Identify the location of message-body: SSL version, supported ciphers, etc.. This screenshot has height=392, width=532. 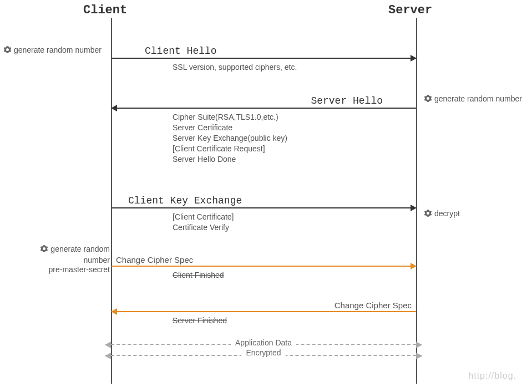
(264, 65).